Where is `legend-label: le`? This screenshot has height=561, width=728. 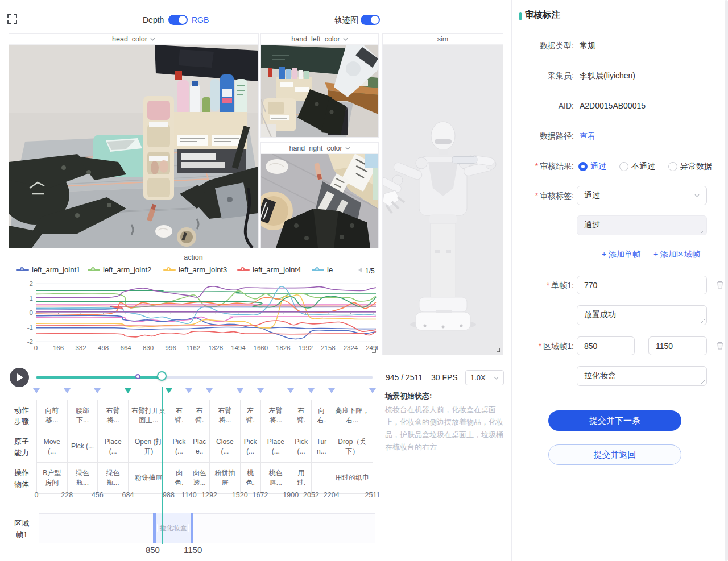 legend-label: le is located at coordinates (330, 269).